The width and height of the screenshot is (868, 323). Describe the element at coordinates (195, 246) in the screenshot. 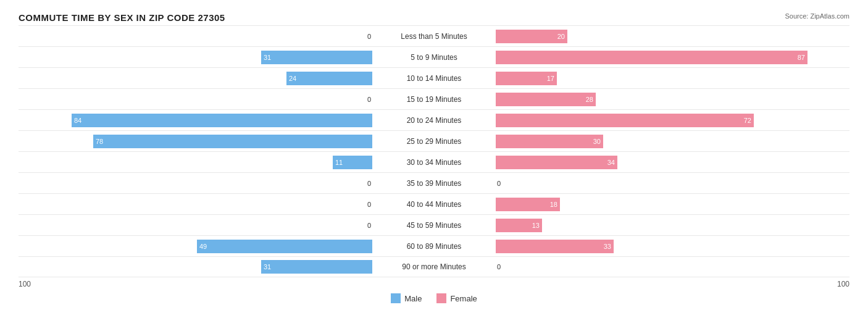

I see `male-section: 49` at that location.